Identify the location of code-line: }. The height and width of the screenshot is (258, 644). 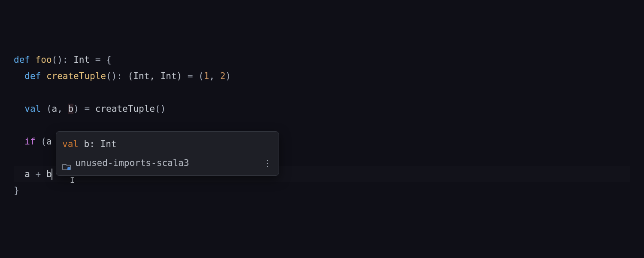
(322, 190).